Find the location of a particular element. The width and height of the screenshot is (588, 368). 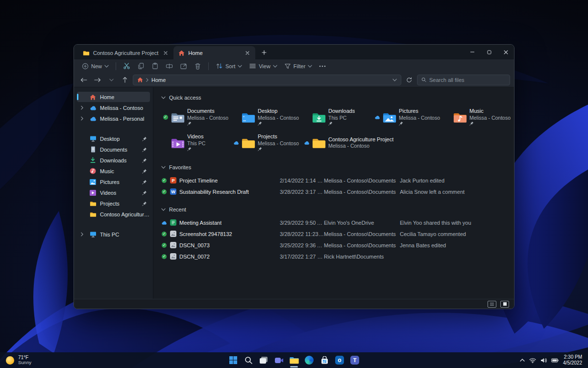

search-button is located at coordinates (248, 360).